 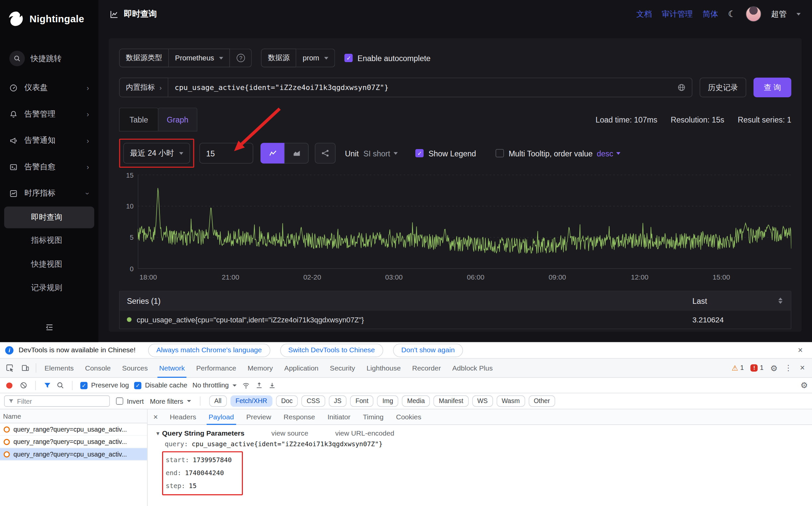 What do you see at coordinates (313, 401) in the screenshot?
I see `pill-css: CSS` at bounding box center [313, 401].